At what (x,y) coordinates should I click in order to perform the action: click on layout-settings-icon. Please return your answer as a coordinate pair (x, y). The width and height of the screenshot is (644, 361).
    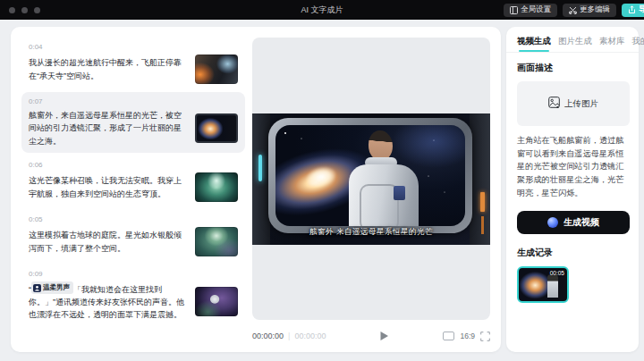
    Looking at the image, I should click on (513, 11).